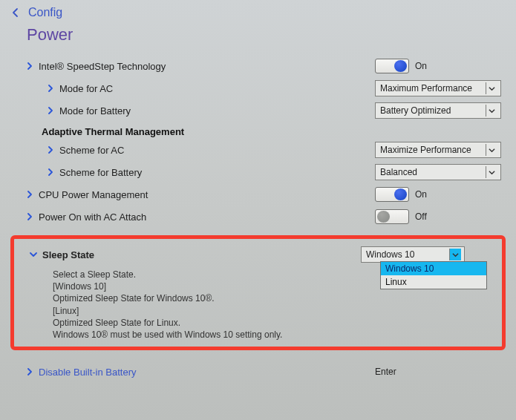 Image resolution: width=516 pixels, height=420 pixels. What do you see at coordinates (392, 66) in the screenshot?
I see `toggle-speedstep` at bounding box center [392, 66].